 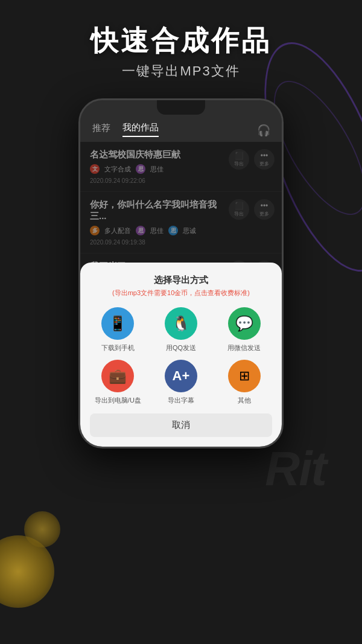 I want to click on pc-label: 导出到电脑/U盘, so click(x=118, y=401).